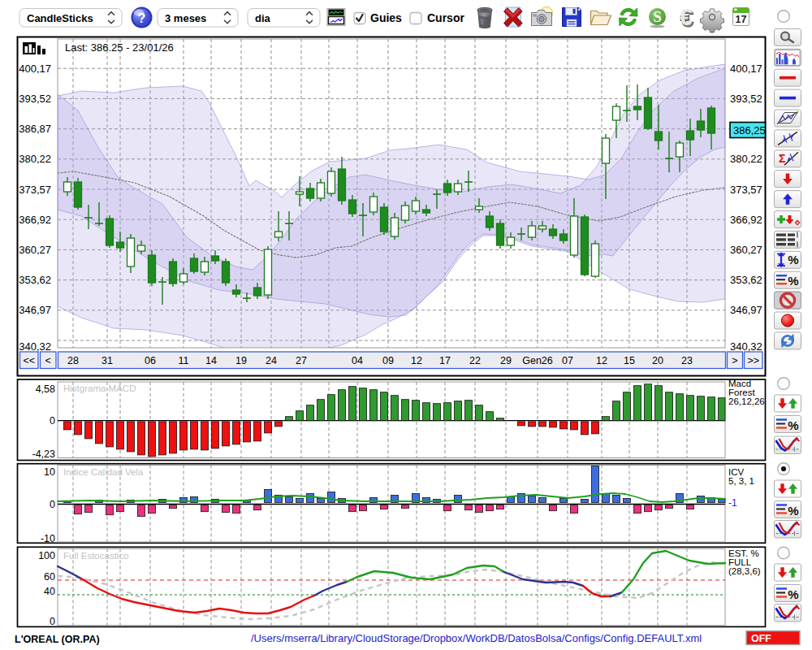 The width and height of the screenshot is (812, 650). I want to click on svg-text: L'OREAL (OR.PA), so click(57, 639).